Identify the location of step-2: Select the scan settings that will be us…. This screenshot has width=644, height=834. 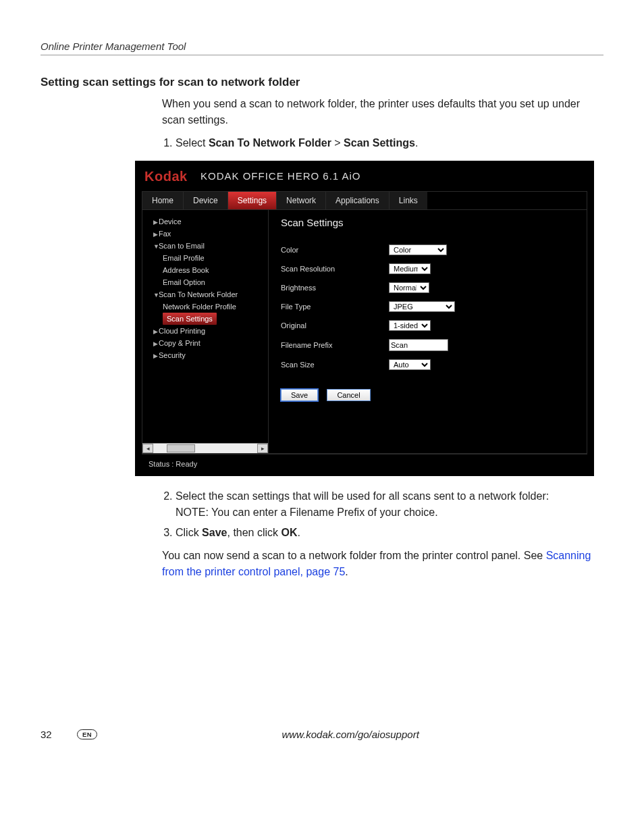
(390, 504).